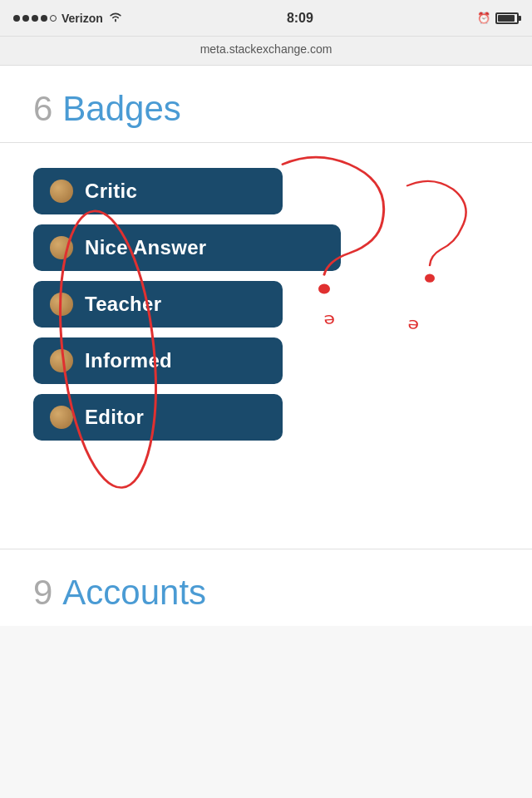 The height and width of the screenshot is (798, 532). What do you see at coordinates (43, 109) in the screenshot?
I see `badges-count: 6` at bounding box center [43, 109].